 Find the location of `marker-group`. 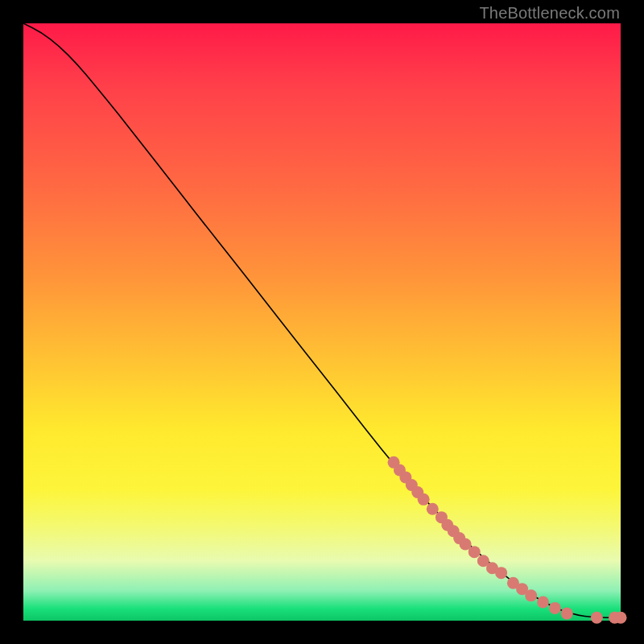

marker-group is located at coordinates (507, 540).